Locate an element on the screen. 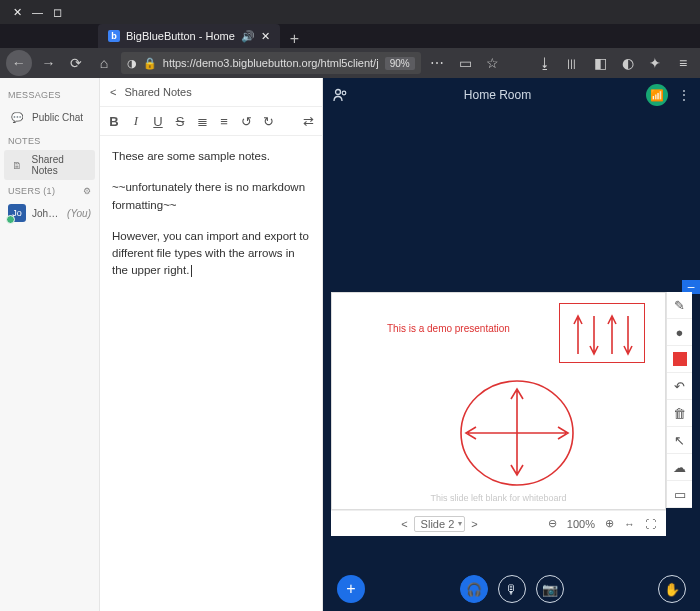 The width and height of the screenshot is (700, 611). window-close-icon: ✕ is located at coordinates (17, 12).